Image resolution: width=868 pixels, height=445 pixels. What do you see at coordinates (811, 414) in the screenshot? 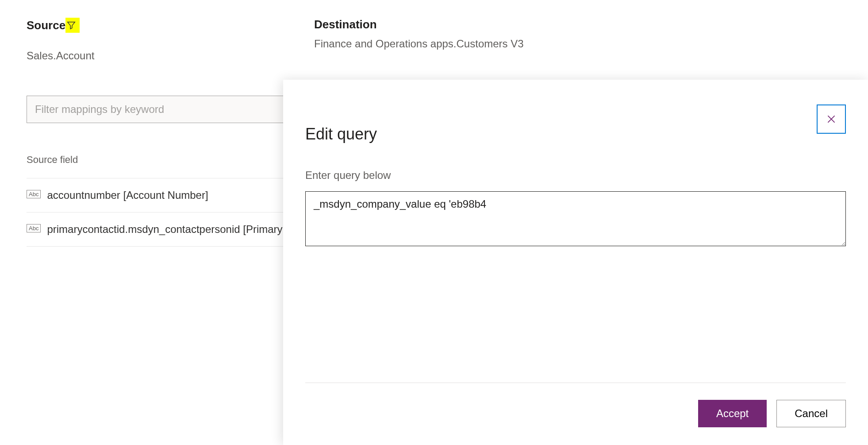
I see `cancel-button: Cancel` at bounding box center [811, 414].